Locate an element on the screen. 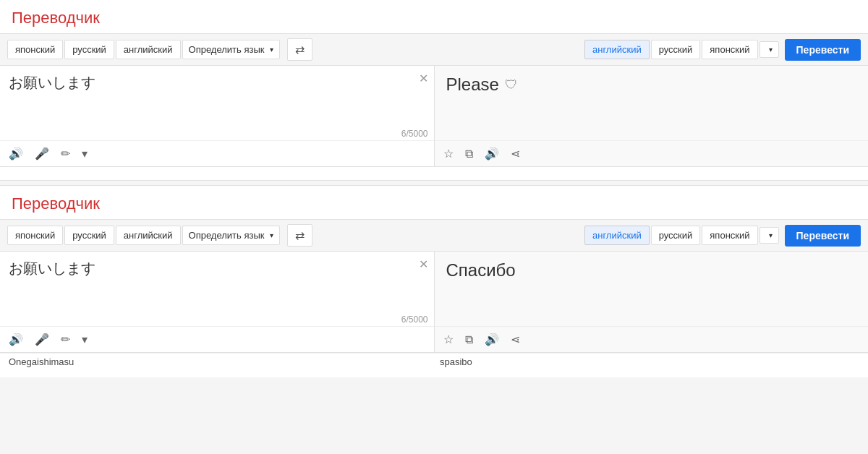  pencil-icon-2: ✏ is located at coordinates (65, 340).